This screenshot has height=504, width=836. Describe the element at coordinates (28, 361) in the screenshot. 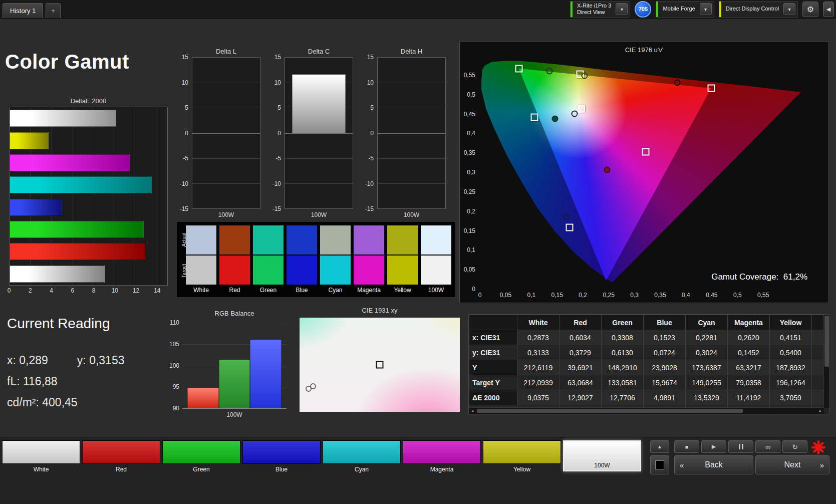

I see `reading-x: x: 0,289` at that location.